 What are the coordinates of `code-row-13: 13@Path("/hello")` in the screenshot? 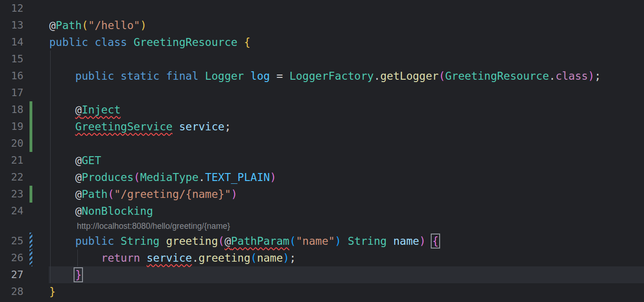 It's located at (322, 25).